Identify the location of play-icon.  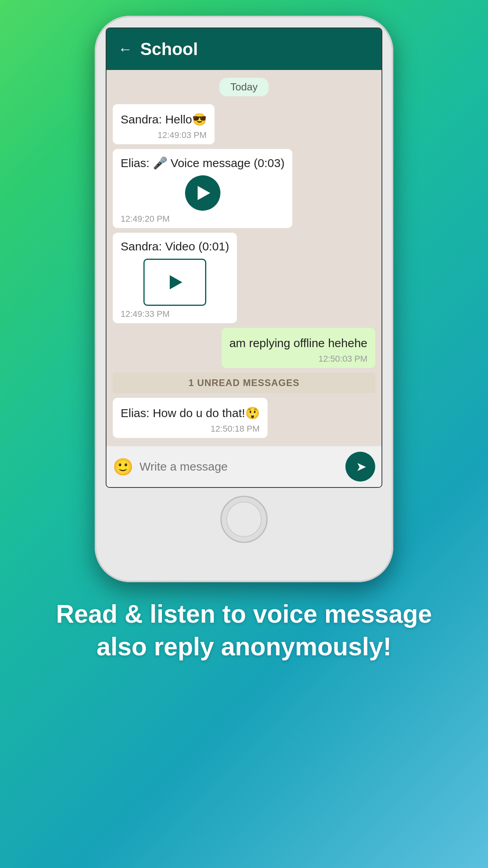
(204, 193).